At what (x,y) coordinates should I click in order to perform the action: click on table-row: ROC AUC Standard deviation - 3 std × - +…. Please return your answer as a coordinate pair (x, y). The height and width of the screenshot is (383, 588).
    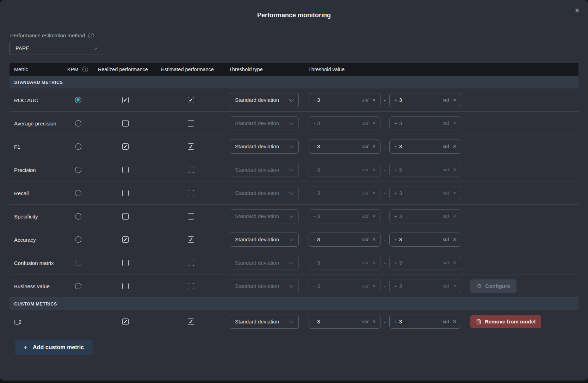
    Looking at the image, I should click on (294, 100).